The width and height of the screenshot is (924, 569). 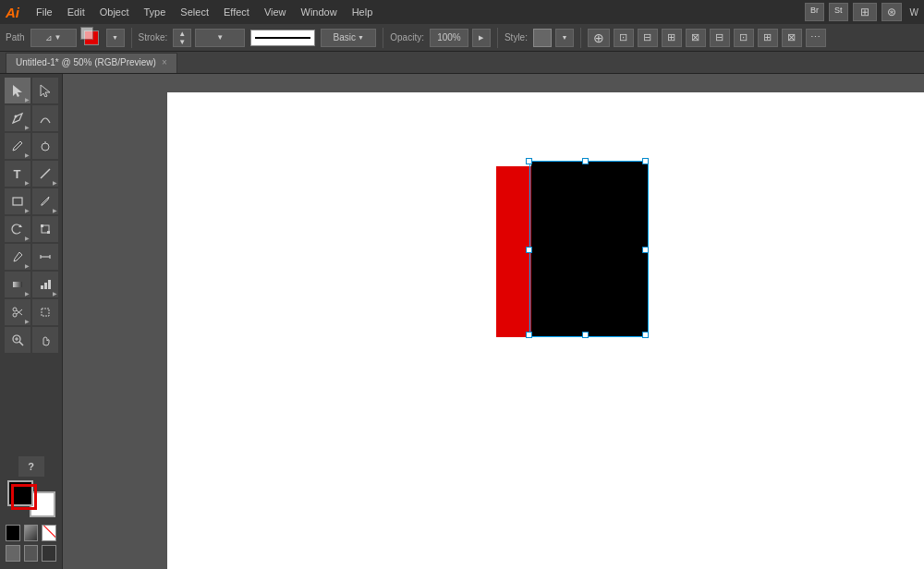 I want to click on line-subarrow: ▶, so click(x=55, y=183).